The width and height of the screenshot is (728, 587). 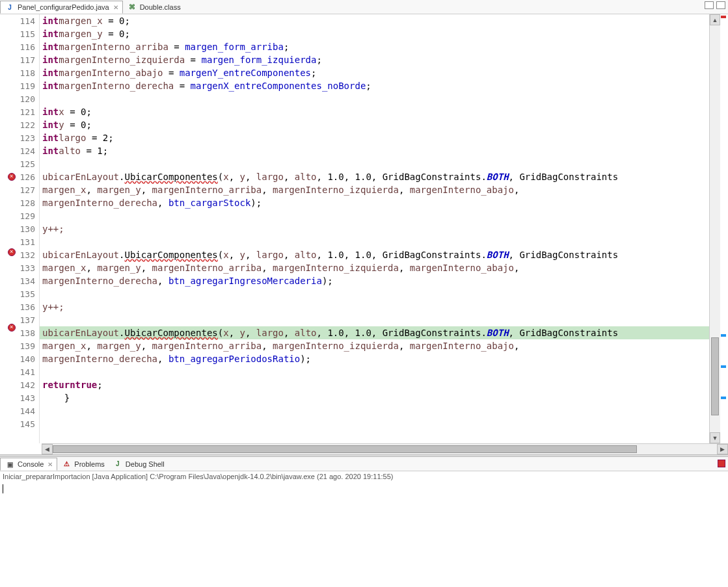 I want to click on debug-shell-icon: J, so click(x=118, y=464).